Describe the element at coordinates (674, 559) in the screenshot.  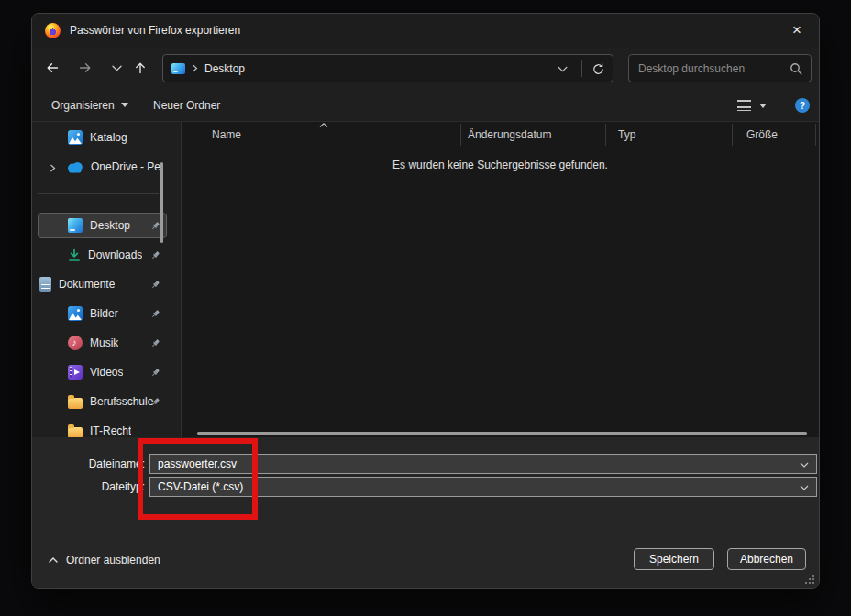
I see `save-button: Speichern` at that location.